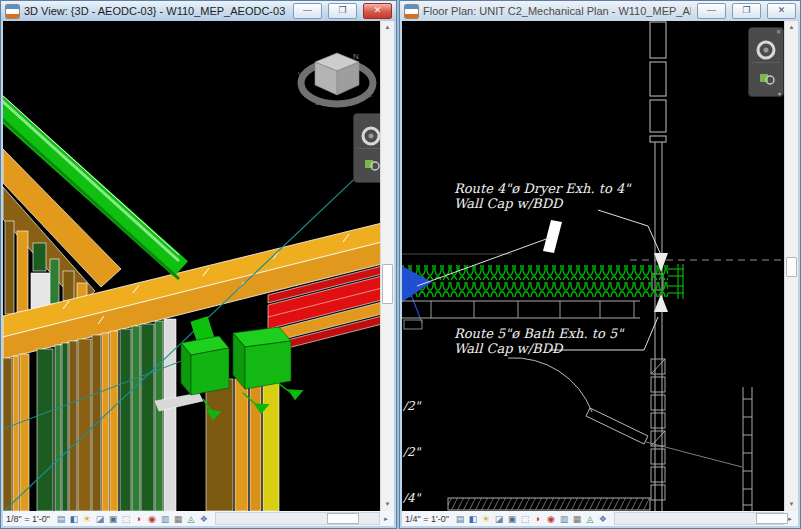  I want to click on titlebar-floor-plan: Floor Plan: UNIT C2_Mechanical Plan - W1…, so click(600, 11).